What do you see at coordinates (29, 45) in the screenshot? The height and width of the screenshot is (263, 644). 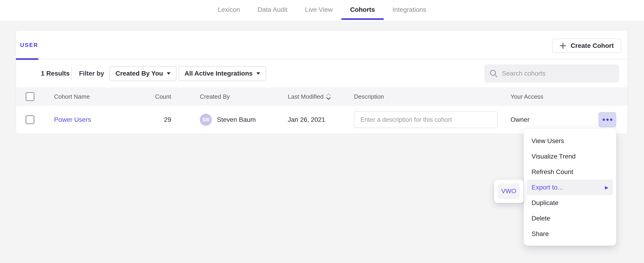 I see `tab-user: USER` at bounding box center [29, 45].